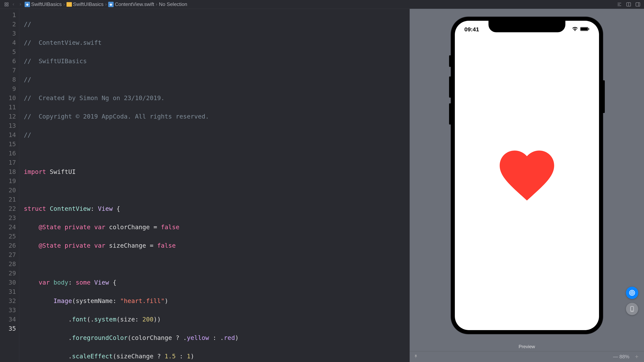  Describe the element at coordinates (14, 4) in the screenshot. I see `back-button` at that location.